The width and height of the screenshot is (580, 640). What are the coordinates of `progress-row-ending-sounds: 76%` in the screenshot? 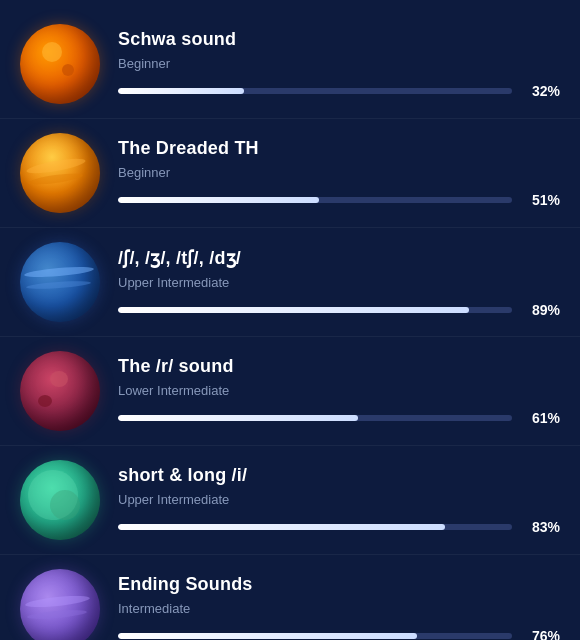 It's located at (339, 634).